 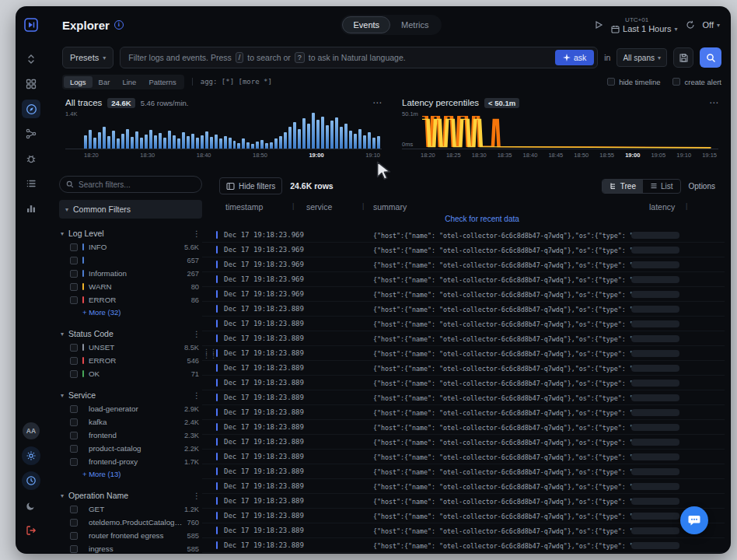 I want to click on filter-item: INFO5.6K, so click(x=131, y=247).